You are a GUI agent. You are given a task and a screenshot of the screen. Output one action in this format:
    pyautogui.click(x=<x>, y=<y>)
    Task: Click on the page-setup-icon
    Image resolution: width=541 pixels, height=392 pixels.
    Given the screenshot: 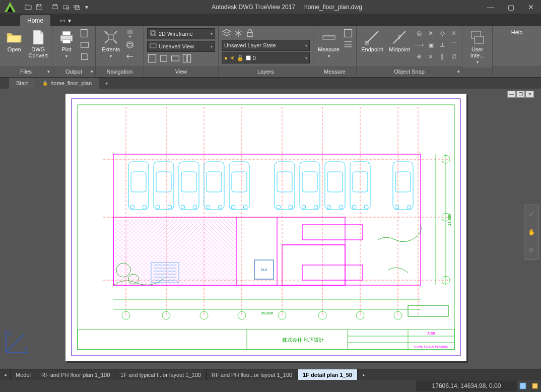 What is the action you would take?
    pyautogui.click(x=85, y=33)
    